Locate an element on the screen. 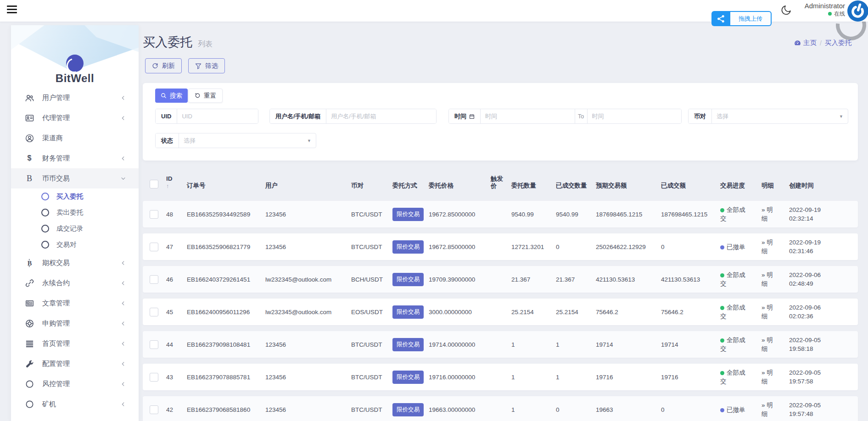 This screenshot has height=421, width=868. cell-expected-amount: 19714 is located at coordinates (605, 344).